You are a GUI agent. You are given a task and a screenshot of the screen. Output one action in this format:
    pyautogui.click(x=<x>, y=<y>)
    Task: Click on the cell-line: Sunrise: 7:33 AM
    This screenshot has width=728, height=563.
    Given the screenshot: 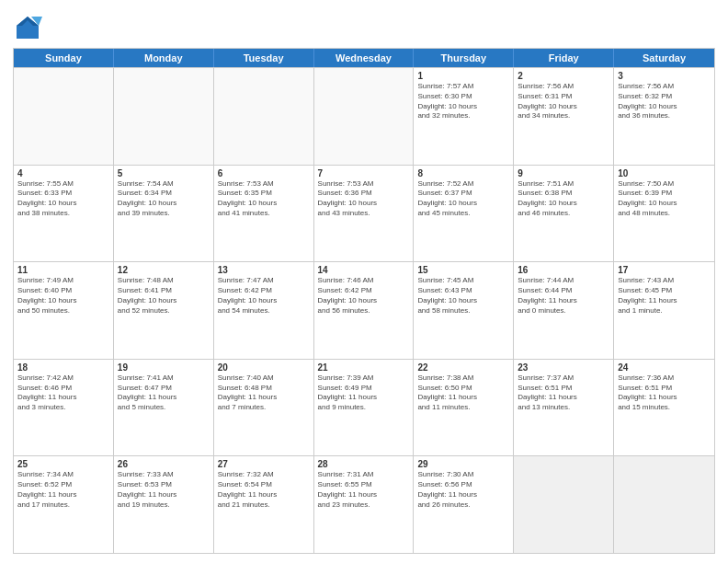 What is the action you would take?
    pyautogui.click(x=164, y=475)
    